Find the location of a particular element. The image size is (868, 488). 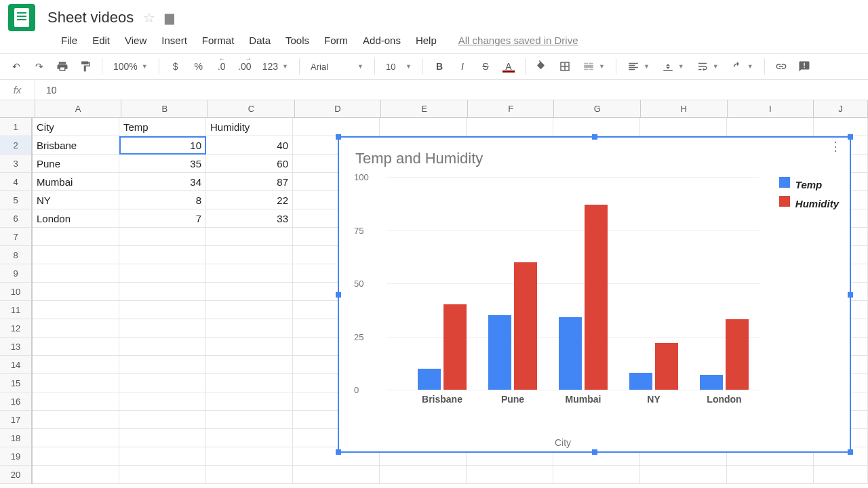

menu-view: View is located at coordinates (136, 41).